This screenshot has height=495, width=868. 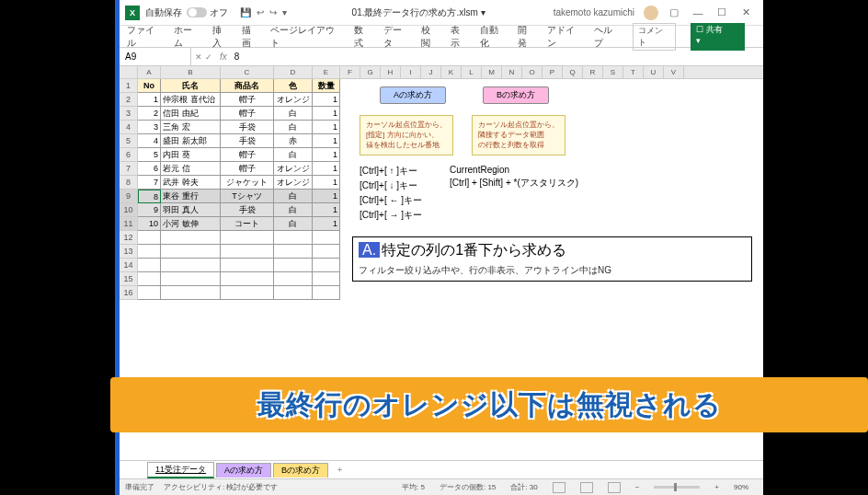 I want to click on tab-help: ヘルプ, so click(x=608, y=37).